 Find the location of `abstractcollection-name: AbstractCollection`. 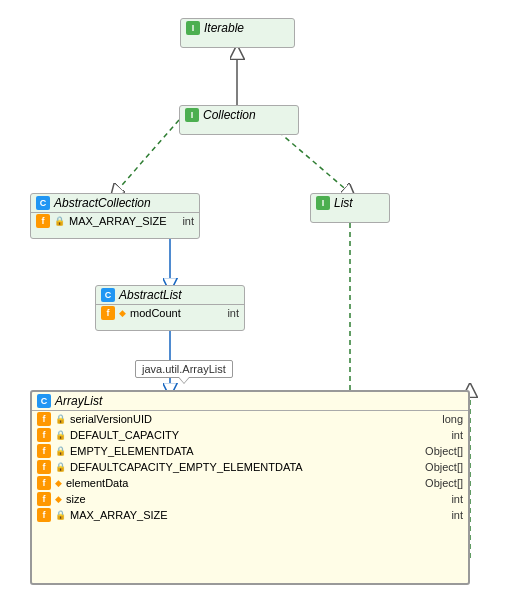

abstractcollection-name: AbstractCollection is located at coordinates (102, 203).